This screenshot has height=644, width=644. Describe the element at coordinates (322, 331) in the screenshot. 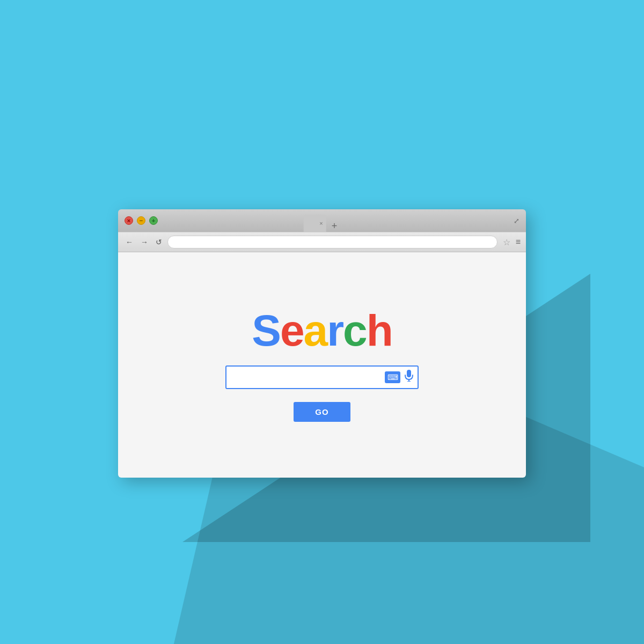

I see `search-logo: Search` at that location.